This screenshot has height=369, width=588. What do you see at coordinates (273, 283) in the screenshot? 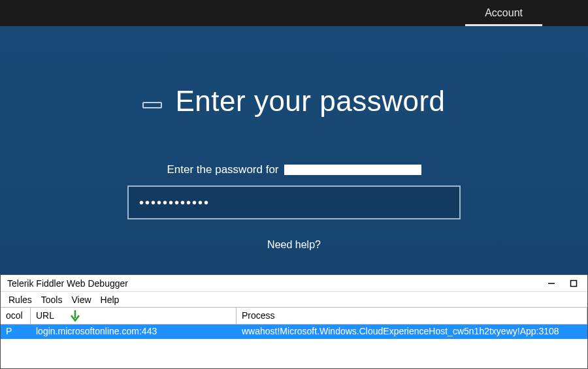
I see `fiddler-title: Telerik Fiddler Web Debugger` at bounding box center [273, 283].